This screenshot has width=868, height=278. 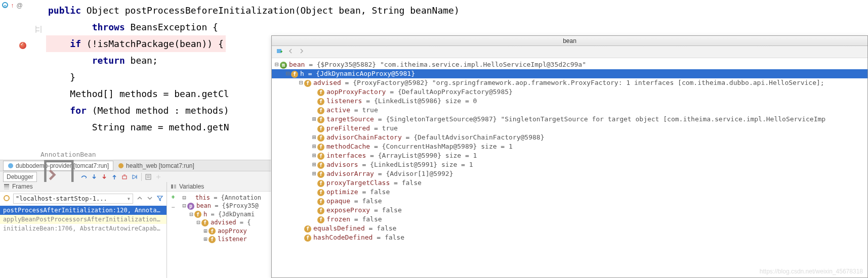 I want to click on inspector-row: finterfaces = {ArrayList@5990} size = 1, so click(x=570, y=156).